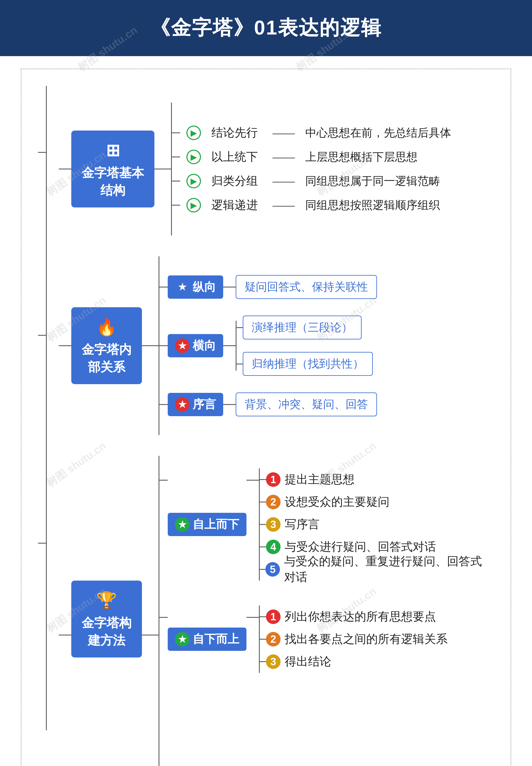 The height and width of the screenshot is (766, 532). Describe the element at coordinates (194, 181) in the screenshot. I see `s1-b3-icon: ▶` at that location.